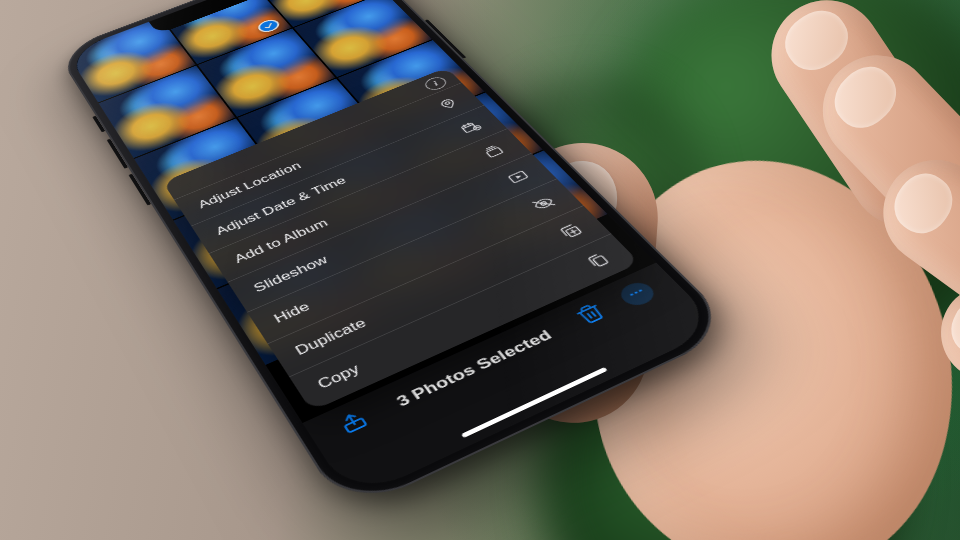 The image size is (960, 540). Describe the element at coordinates (470, 128) in the screenshot. I see `calendar-clock-icon` at that location.